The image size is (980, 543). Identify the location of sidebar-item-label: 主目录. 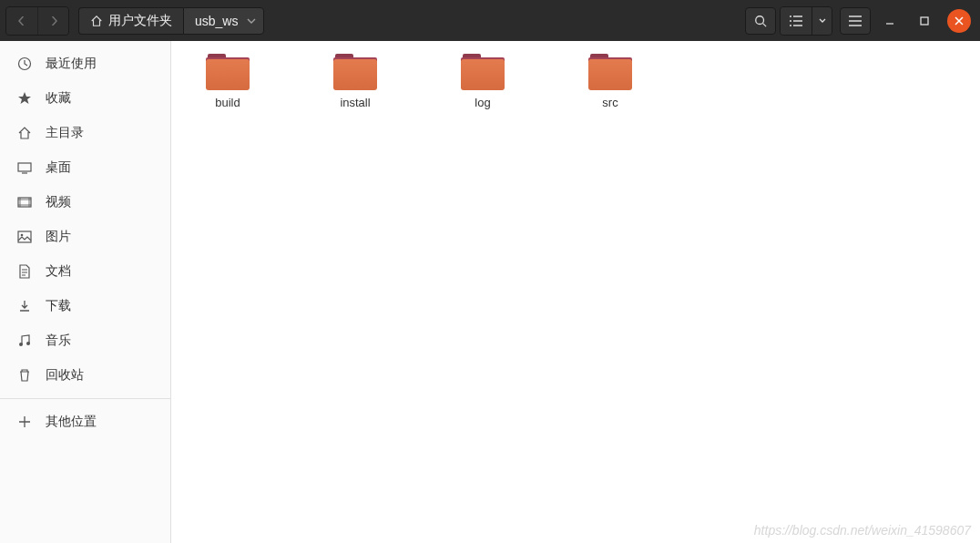
(65, 133).